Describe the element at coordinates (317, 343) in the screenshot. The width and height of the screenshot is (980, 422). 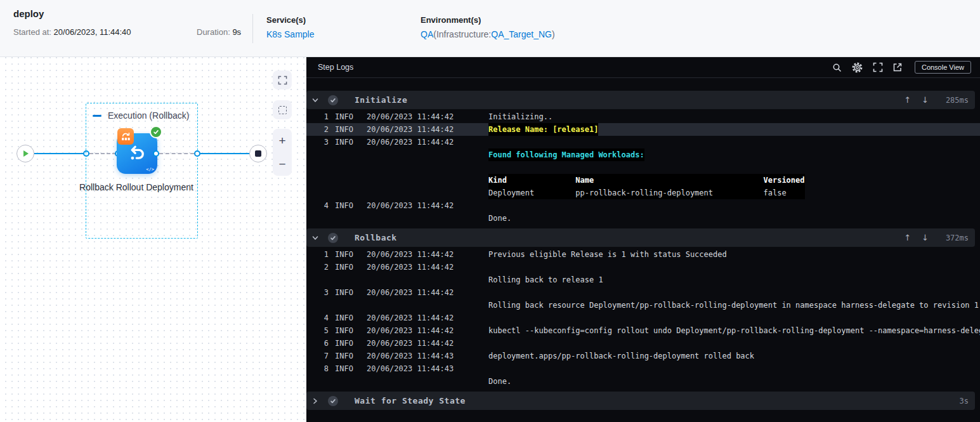
I see `log-line-number: 6` at that location.